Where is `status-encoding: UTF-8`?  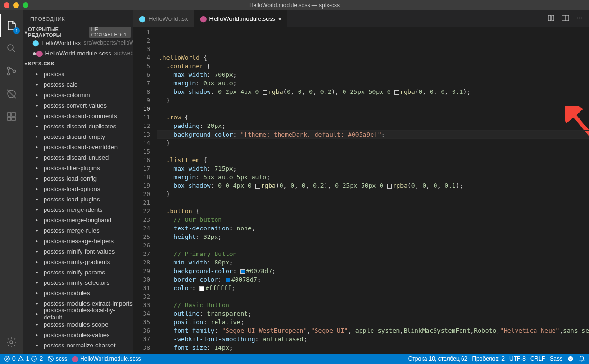
status-encoding: UTF-8 is located at coordinates (517, 359).